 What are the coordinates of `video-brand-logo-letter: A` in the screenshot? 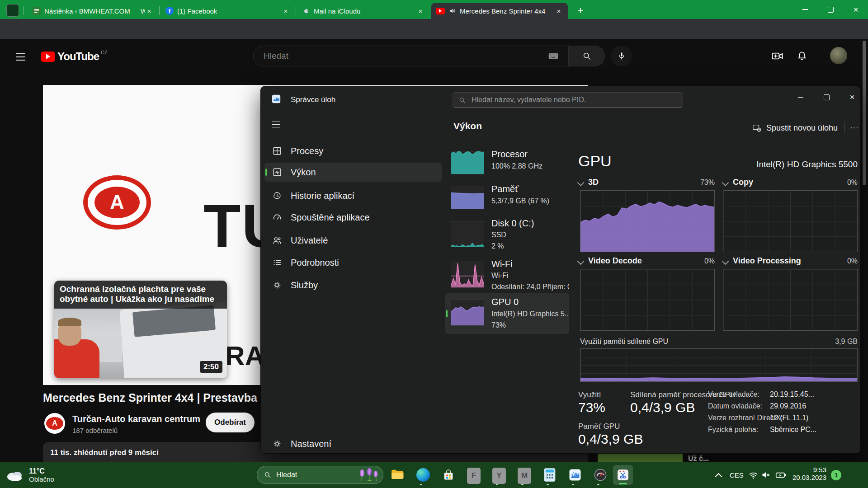 It's located at (117, 202).